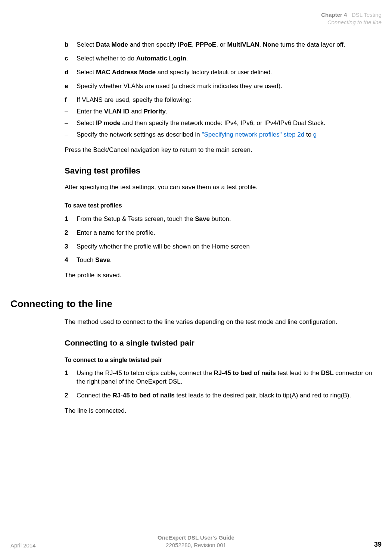  I want to click on heading-single-pair: Connecting to a single twisted pair, so click(223, 343).